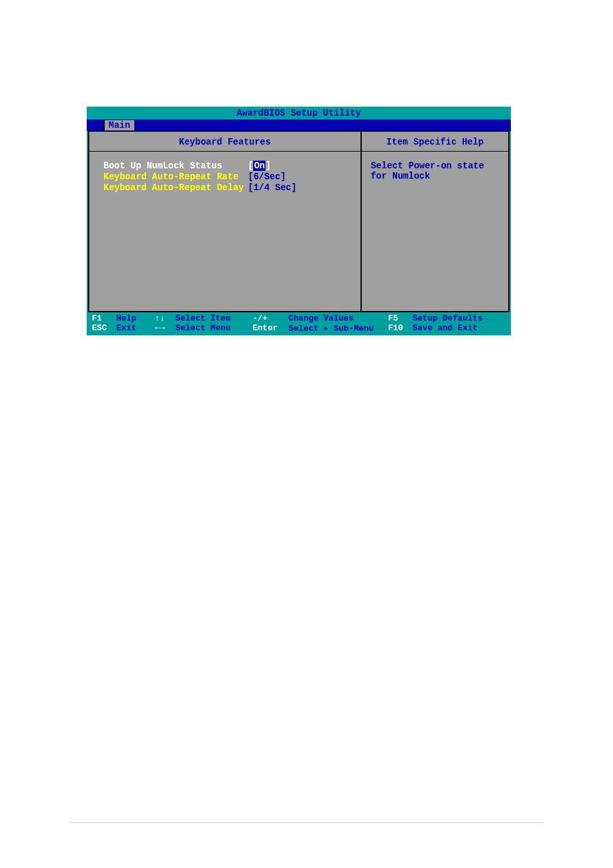 The image size is (613, 868). Describe the element at coordinates (435, 221) in the screenshot. I see `help-panel: Item Specific Help Select Power-on state…` at that location.